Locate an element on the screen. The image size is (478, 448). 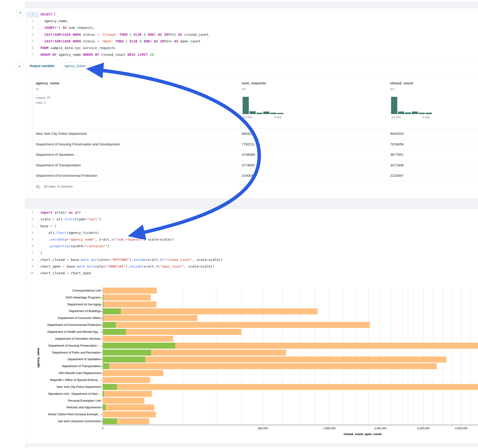
code-token: "#FFC080" is located at coordinates (120, 260).